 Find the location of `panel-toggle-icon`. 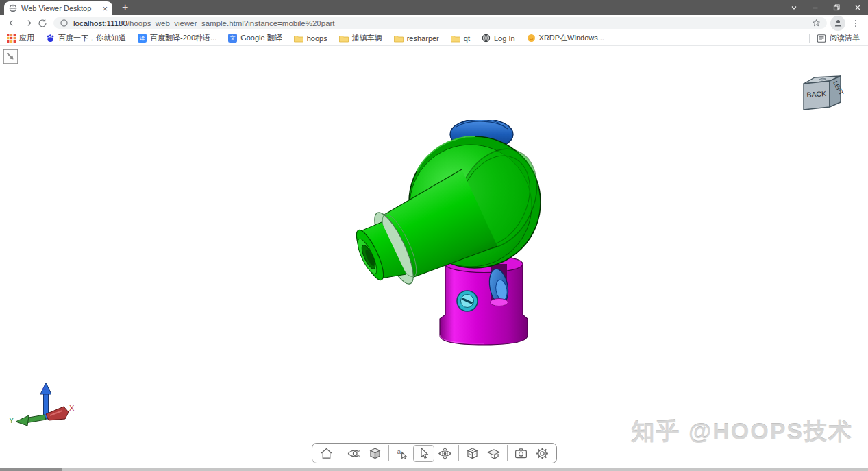

panel-toggle-icon is located at coordinates (11, 56).